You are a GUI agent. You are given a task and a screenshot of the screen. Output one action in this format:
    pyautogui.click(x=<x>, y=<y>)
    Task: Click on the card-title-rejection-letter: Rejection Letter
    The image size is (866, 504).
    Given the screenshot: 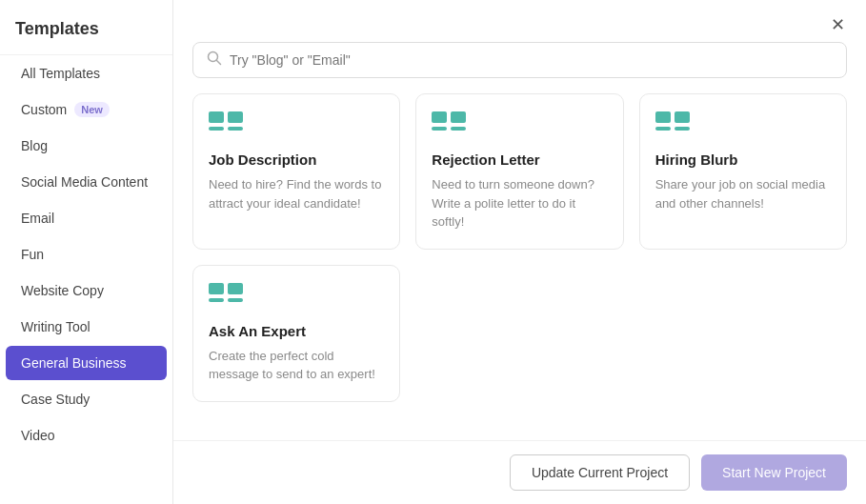 What is the action you would take?
    pyautogui.click(x=519, y=160)
    